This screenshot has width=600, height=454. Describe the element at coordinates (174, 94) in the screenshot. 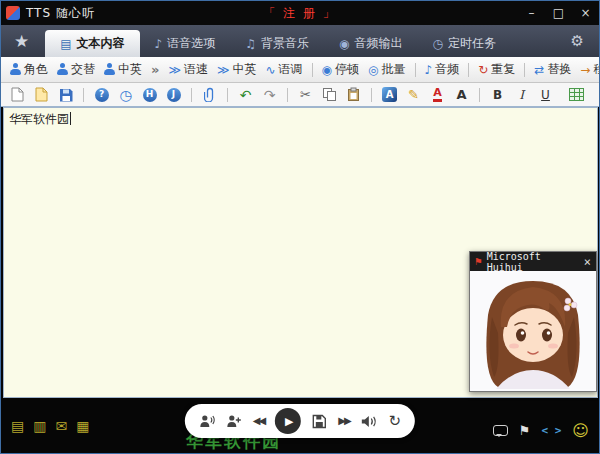

I see `j-tag-button: J` at that location.